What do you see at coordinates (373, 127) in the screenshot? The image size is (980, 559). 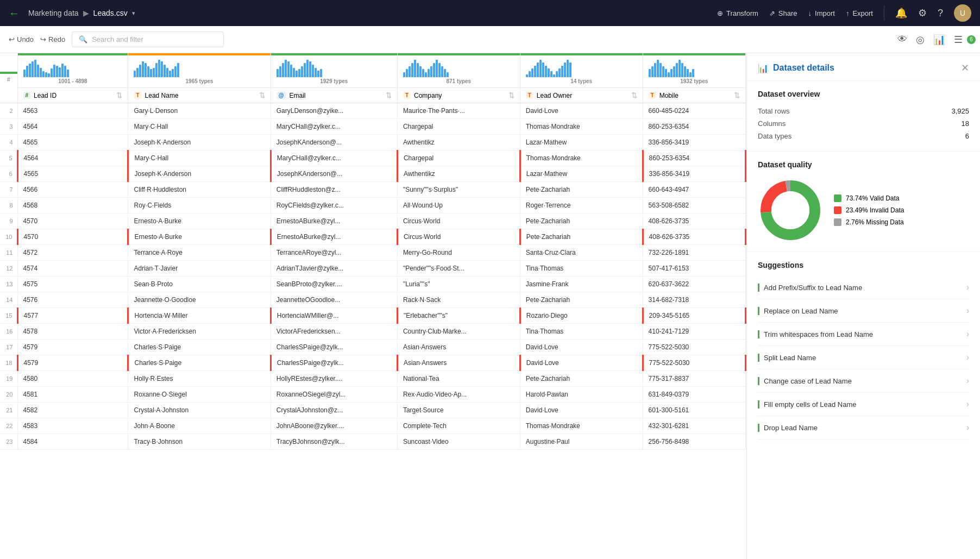 I see `table-row: 3 4564 Mary·C·Hall MaryCHall@zylker.c...…` at bounding box center [373, 127].